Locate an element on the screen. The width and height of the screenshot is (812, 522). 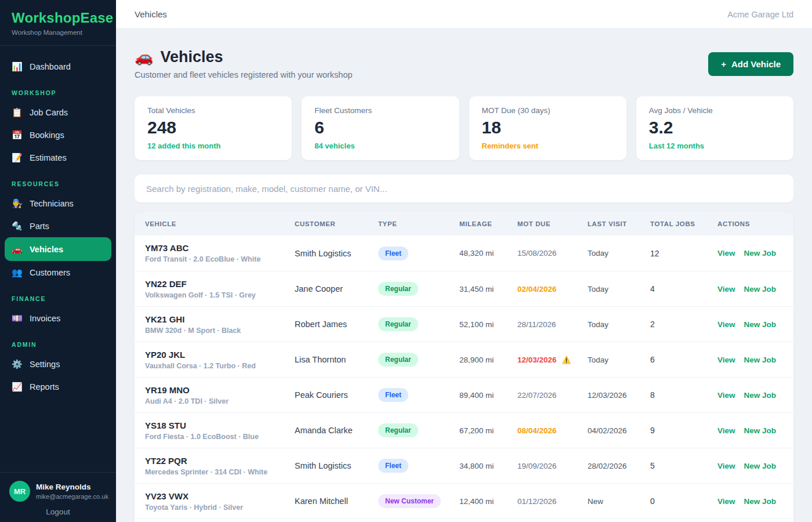
topbar: Vehicles Acme Garage Ltd is located at coordinates (464, 14).